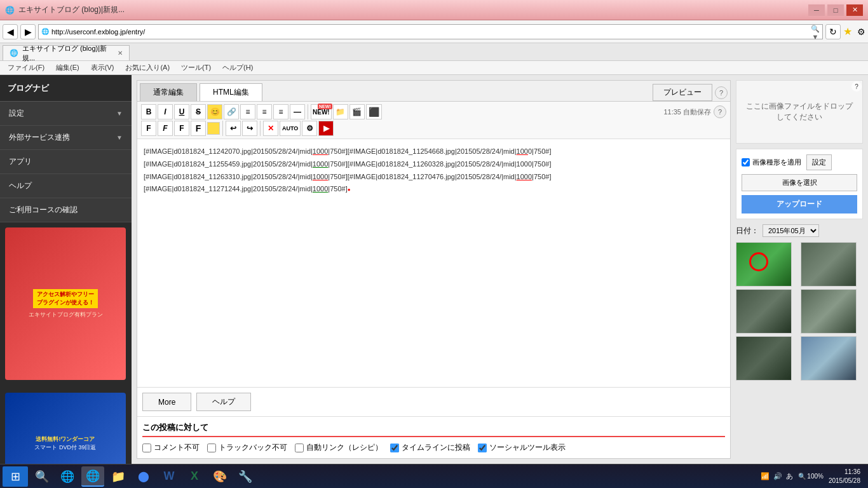 The width and height of the screenshot is (868, 488). What do you see at coordinates (721, 93) in the screenshot?
I see `editor-help-icon: ?` at bounding box center [721, 93].